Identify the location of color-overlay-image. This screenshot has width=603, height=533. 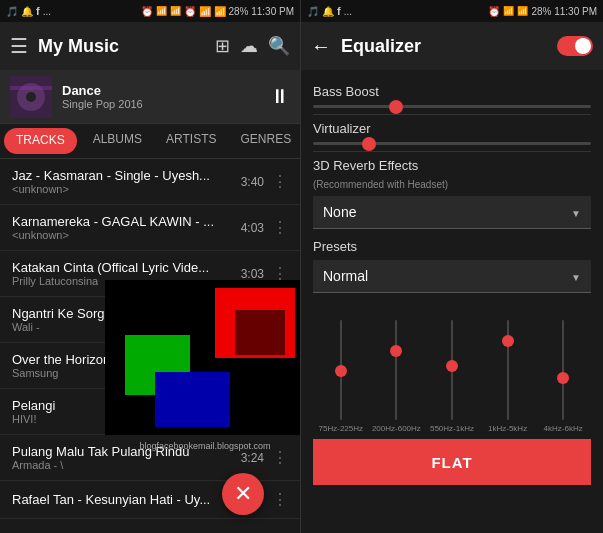
(202, 358).